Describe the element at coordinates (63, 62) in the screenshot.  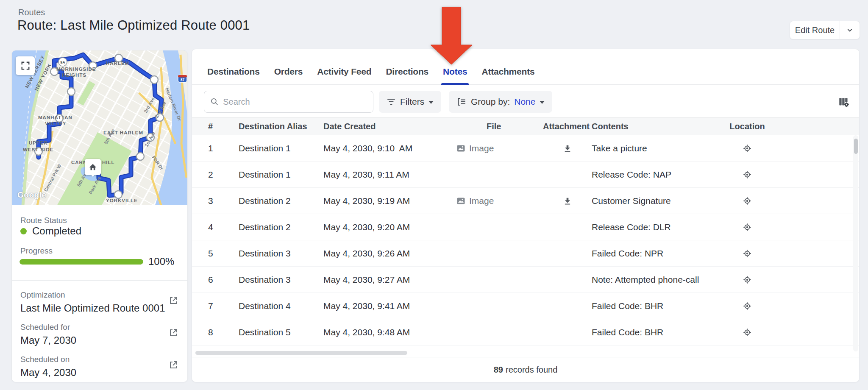
I see `svg-text: 9A` at that location.